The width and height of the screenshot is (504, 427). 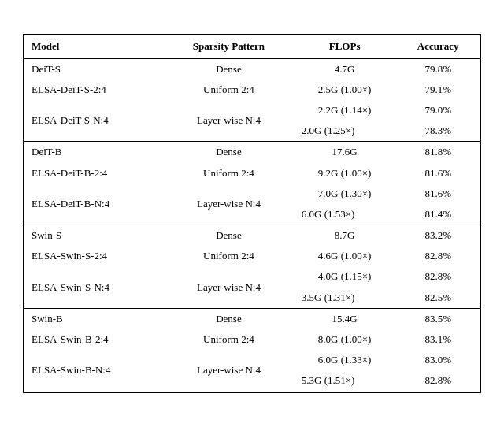 What do you see at coordinates (94, 318) in the screenshot?
I see `cell-model: Swin-B` at bounding box center [94, 318].